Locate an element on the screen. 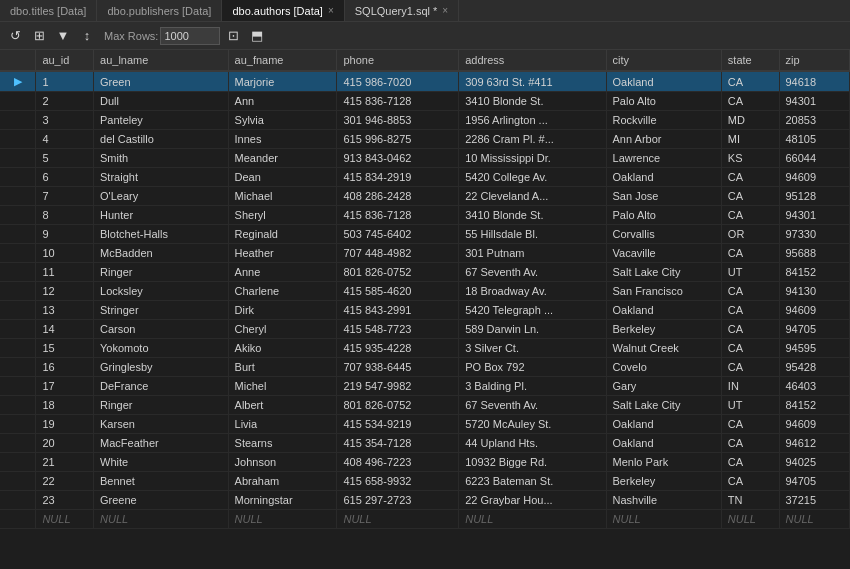 The height and width of the screenshot is (569, 850). refresh-button: ↺ is located at coordinates (15, 36).